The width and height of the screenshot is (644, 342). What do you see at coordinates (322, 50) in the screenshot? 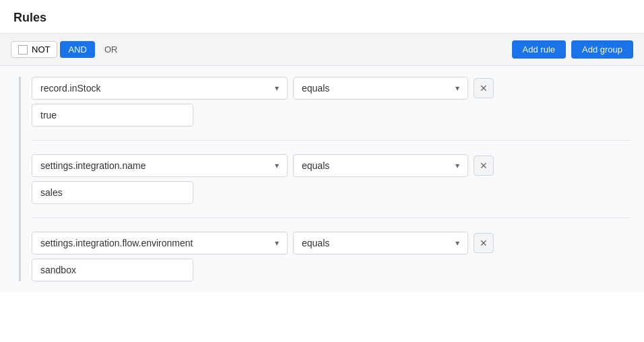
I see `rules-toolbar: NOT AND OR Add rule Add group` at bounding box center [322, 50].